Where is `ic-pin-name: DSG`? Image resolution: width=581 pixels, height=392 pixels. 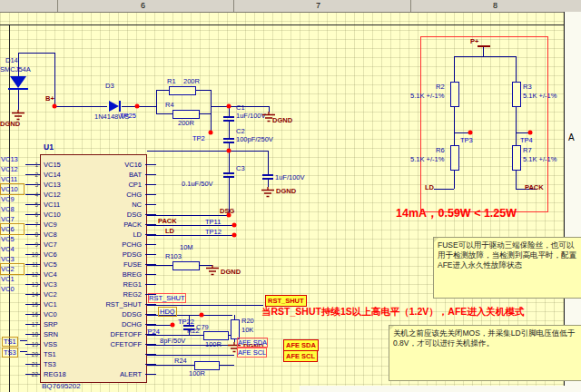
ic-pin-name: DSG is located at coordinates (104, 214).